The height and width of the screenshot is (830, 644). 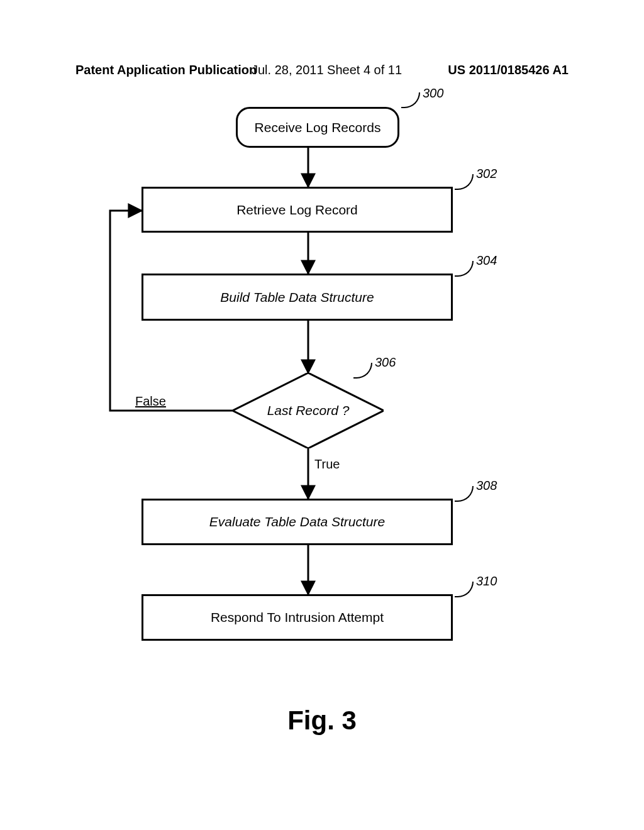 What do you see at coordinates (433, 93) in the screenshot?
I see `ref-300: 300` at bounding box center [433, 93].